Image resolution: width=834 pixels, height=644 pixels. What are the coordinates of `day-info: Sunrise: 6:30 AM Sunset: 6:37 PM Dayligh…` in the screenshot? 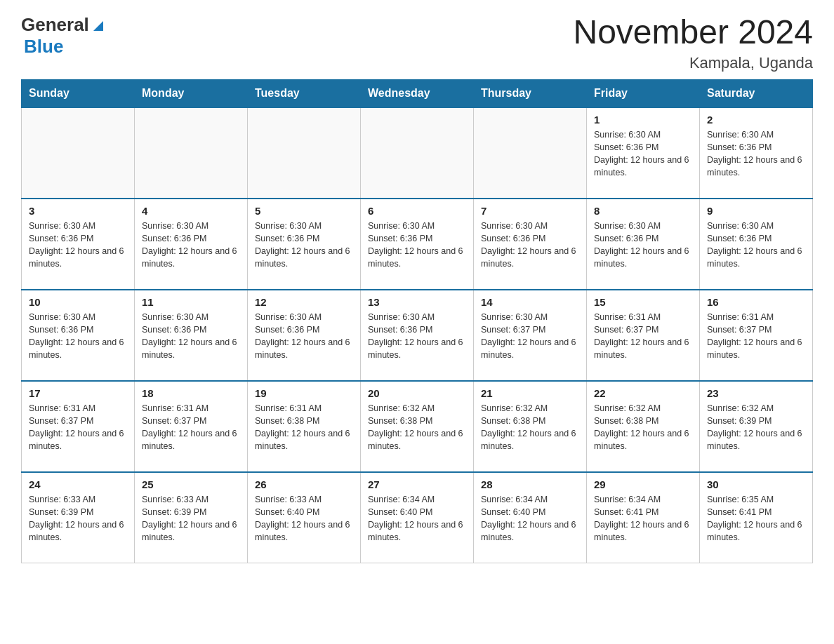 It's located at (530, 337).